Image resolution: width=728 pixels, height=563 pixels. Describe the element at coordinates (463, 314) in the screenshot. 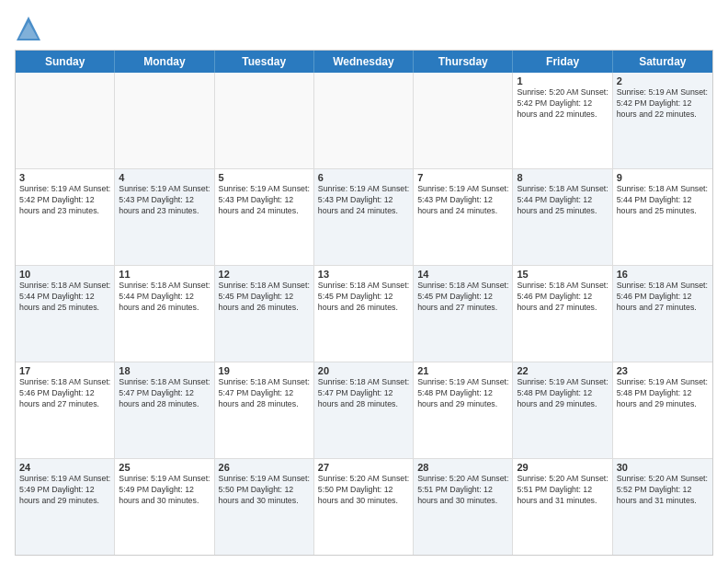

I see `calendar-cell: 14Sunrise: 5:18 AM Sunset: 5:45 PM Dayli…` at that location.